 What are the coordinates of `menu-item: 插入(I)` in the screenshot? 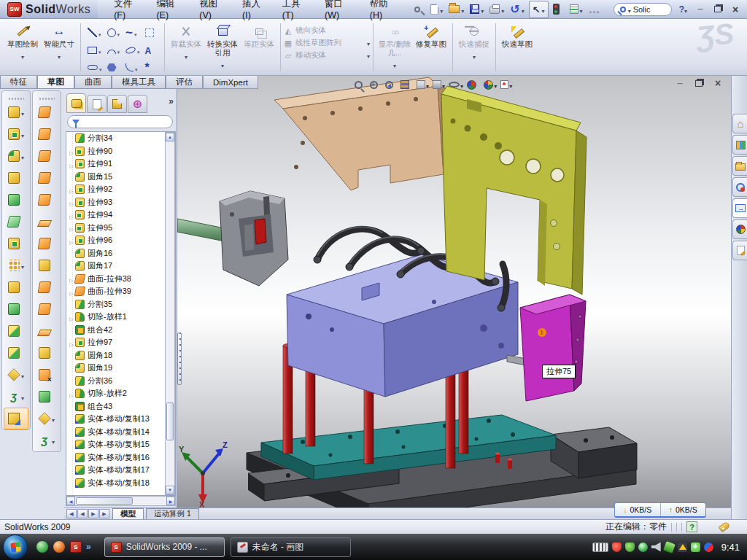 It's located at (254, 9).